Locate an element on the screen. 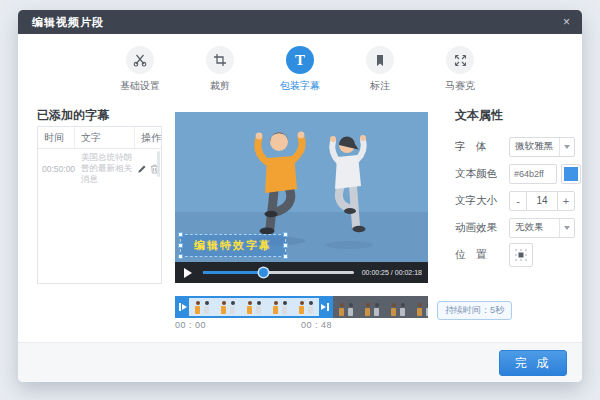 The width and height of the screenshot is (600, 400). duration-tooltip: 持续时间：5秒 is located at coordinates (474, 310).